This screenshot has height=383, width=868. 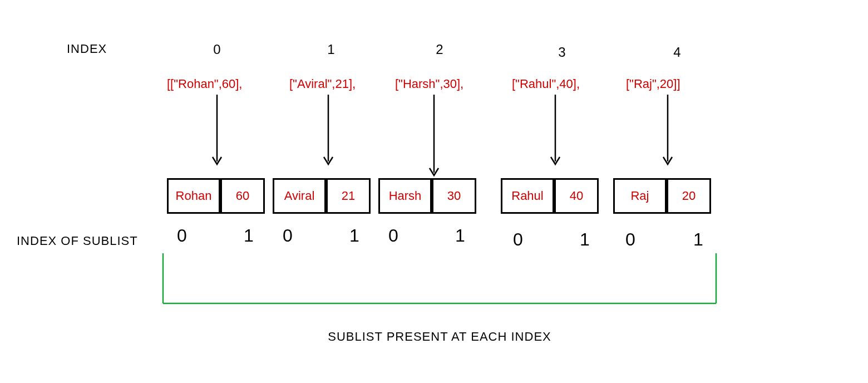 What do you see at coordinates (331, 50) in the screenshot?
I see `outer-index-1: 1` at bounding box center [331, 50].